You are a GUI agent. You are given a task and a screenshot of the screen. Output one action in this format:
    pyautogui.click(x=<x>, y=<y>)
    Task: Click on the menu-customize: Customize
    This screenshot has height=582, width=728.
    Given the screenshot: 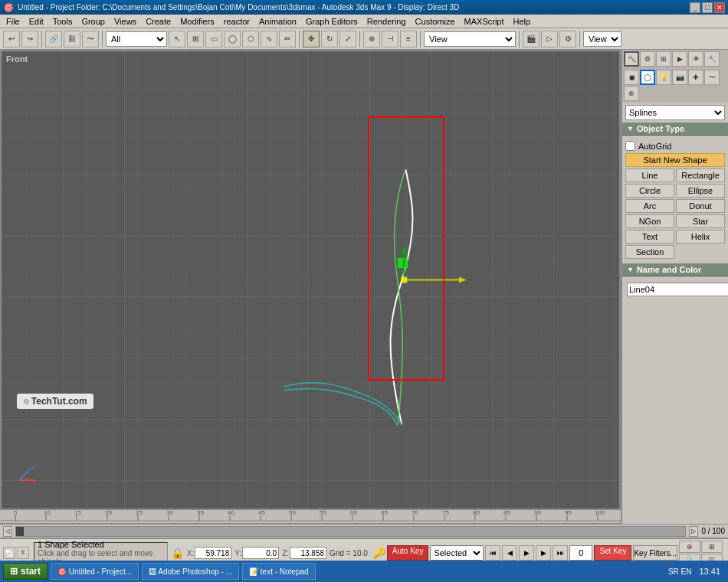 What is the action you would take?
    pyautogui.click(x=435, y=21)
    